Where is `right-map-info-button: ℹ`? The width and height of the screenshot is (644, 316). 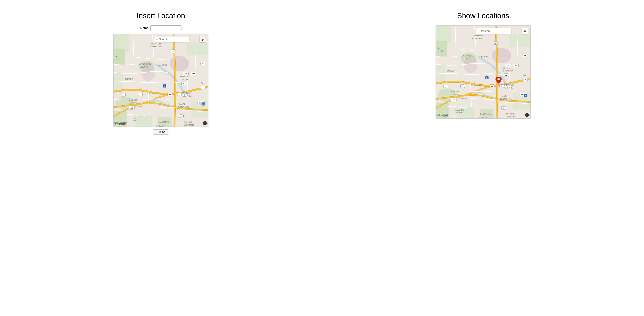 right-map-info-button: ℹ is located at coordinates (527, 115).